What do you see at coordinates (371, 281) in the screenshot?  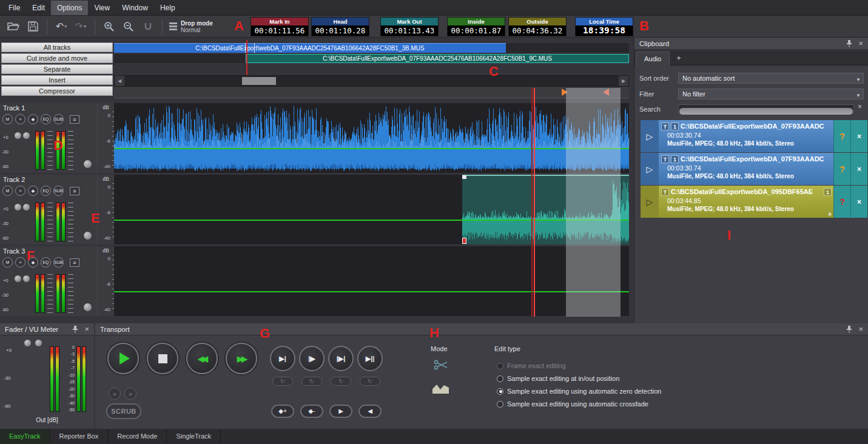 I see `track3-lane` at bounding box center [371, 281].